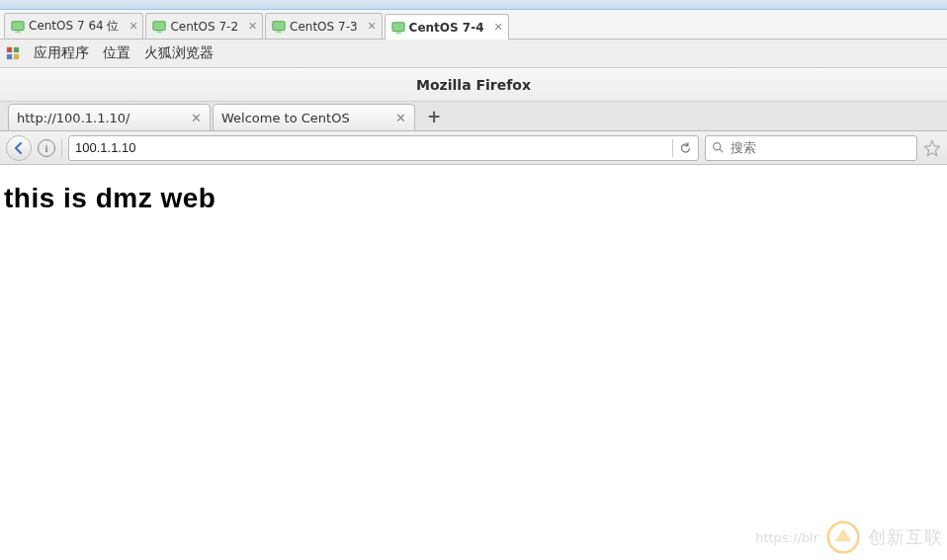  Describe the element at coordinates (474, 199) in the screenshot. I see `page-heading: this is dmz web` at that location.